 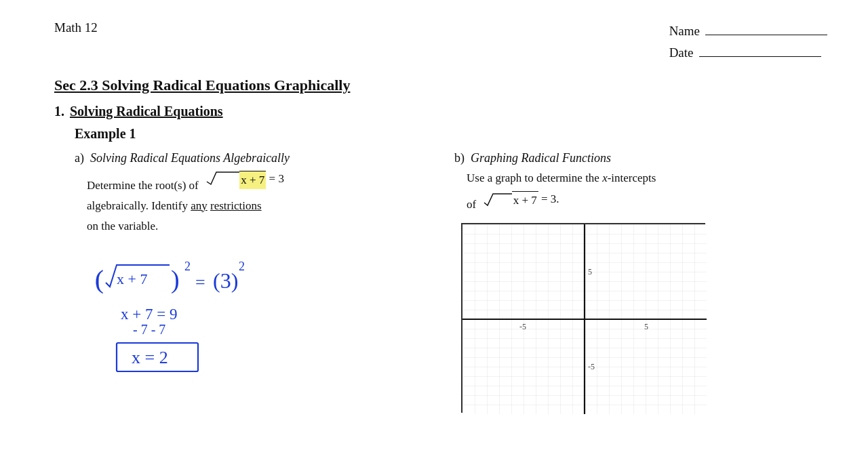 I want to click on date-line: Date, so click(x=749, y=53).